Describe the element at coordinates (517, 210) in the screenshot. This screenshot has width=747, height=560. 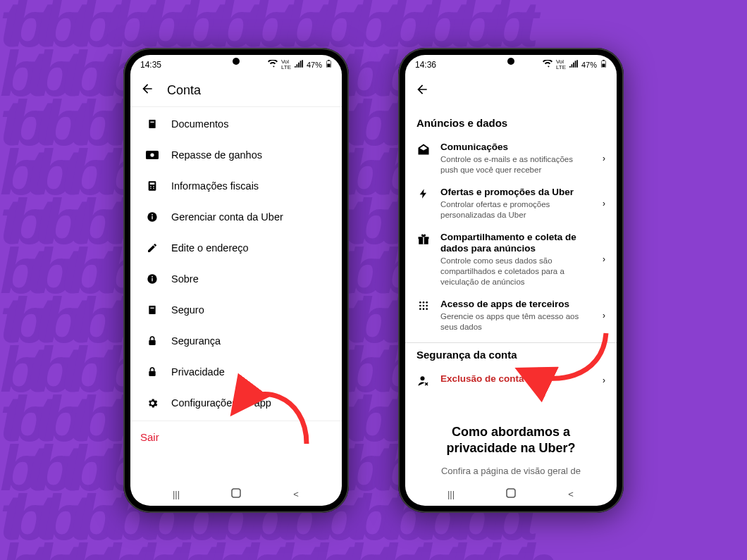
I see `row-subtitle: Controlar ofertas e promoções personaliz…` at that location.